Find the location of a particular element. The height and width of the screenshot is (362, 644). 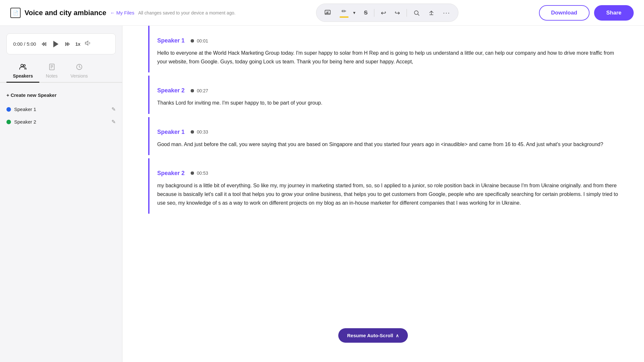

transcript-text-3: my background is a little bit of everyth… is located at coordinates (388, 194).